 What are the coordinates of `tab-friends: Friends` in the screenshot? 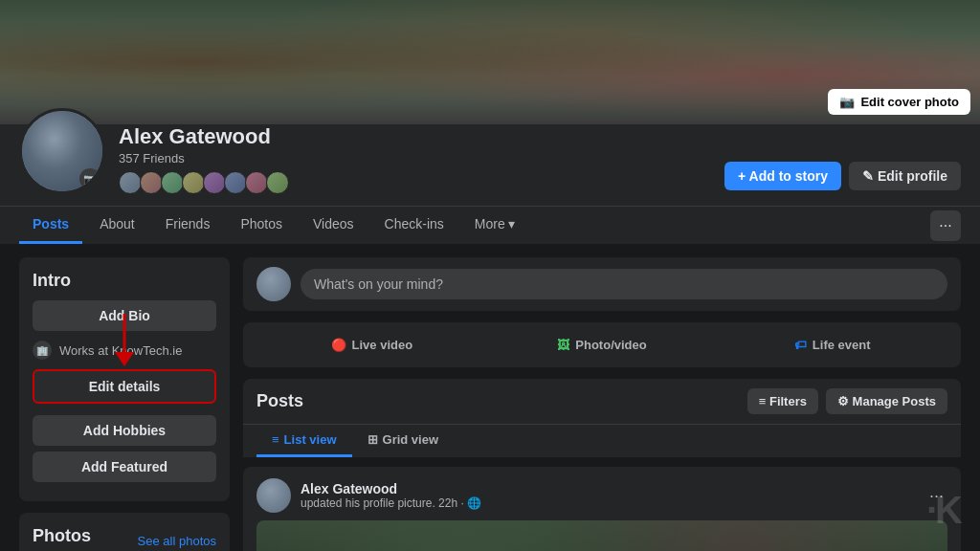 It's located at (188, 226).